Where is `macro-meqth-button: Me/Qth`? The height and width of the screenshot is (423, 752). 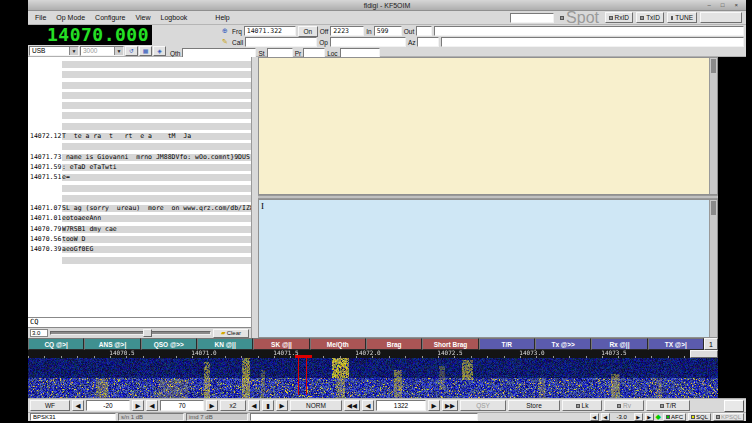
macro-meqth-button: Me/Qth is located at coordinates (338, 344).